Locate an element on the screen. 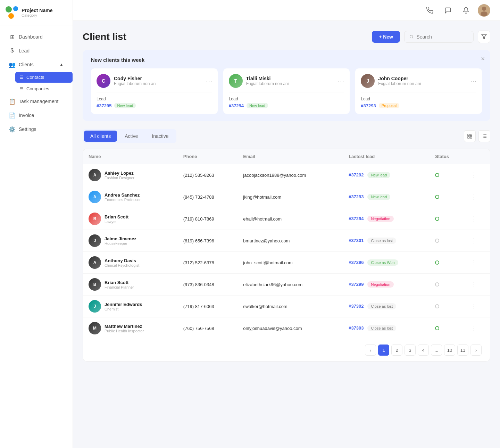 This screenshot has height=448, width=500. pagination-next: › is located at coordinates (476, 350).